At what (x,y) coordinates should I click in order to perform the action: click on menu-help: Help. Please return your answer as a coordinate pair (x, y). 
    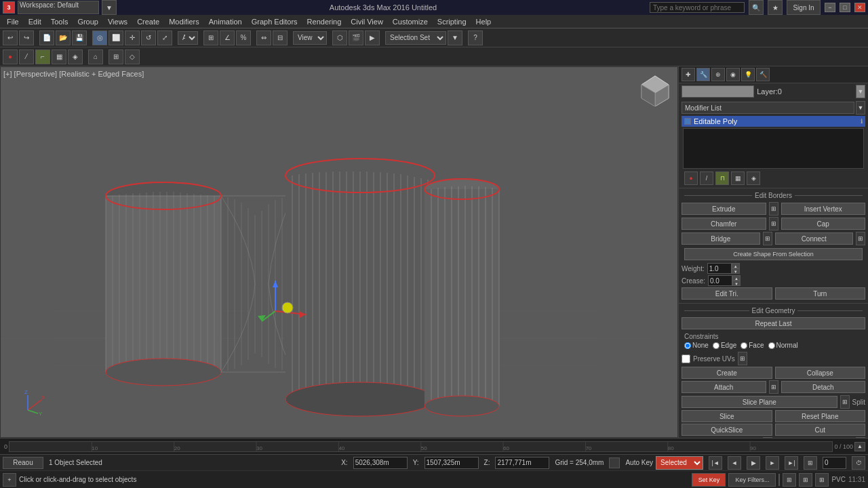
    Looking at the image, I should click on (484, 22).